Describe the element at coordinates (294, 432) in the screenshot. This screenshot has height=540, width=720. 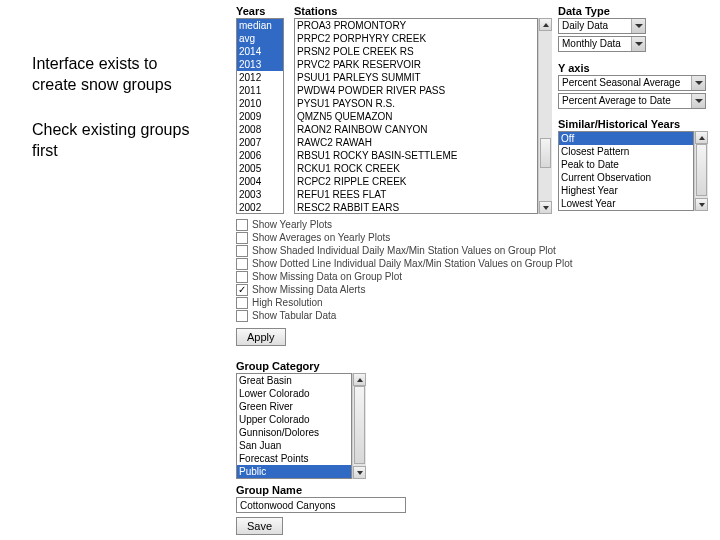
I see `list-item: Gunnison/Dolores` at that location.